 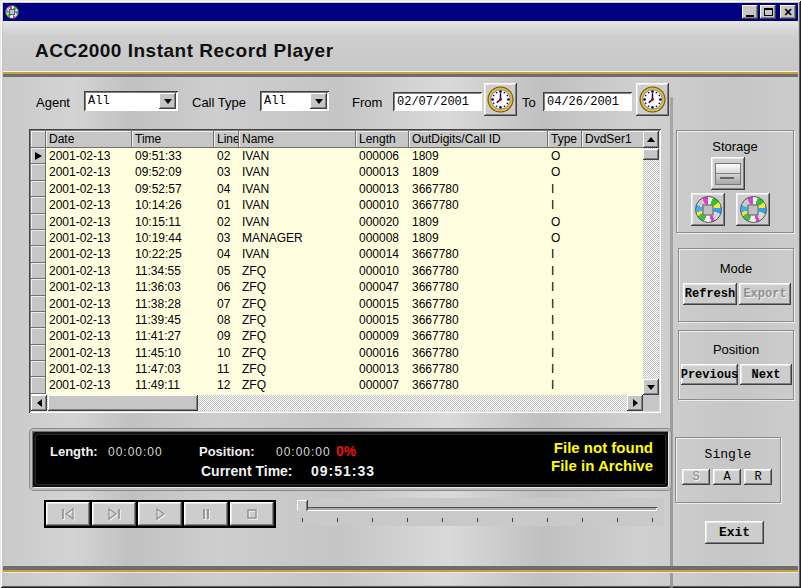 I want to click on table-row: 2001-02-1311:34:5505ZFQ0000103667780I, so click(x=337, y=271).